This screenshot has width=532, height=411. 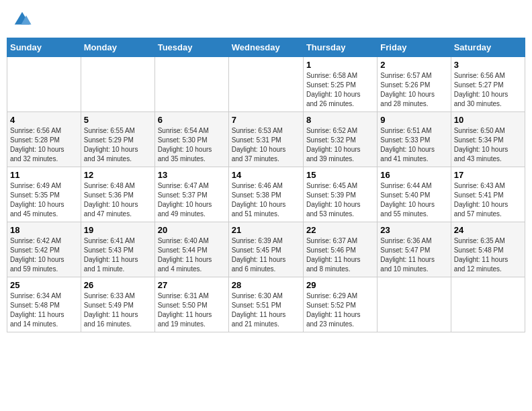 What do you see at coordinates (191, 140) in the screenshot?
I see `calendar-cell: 6Sunrise: 6:54 AM Sunset: 5:30 PM Daylig…` at bounding box center [191, 140].